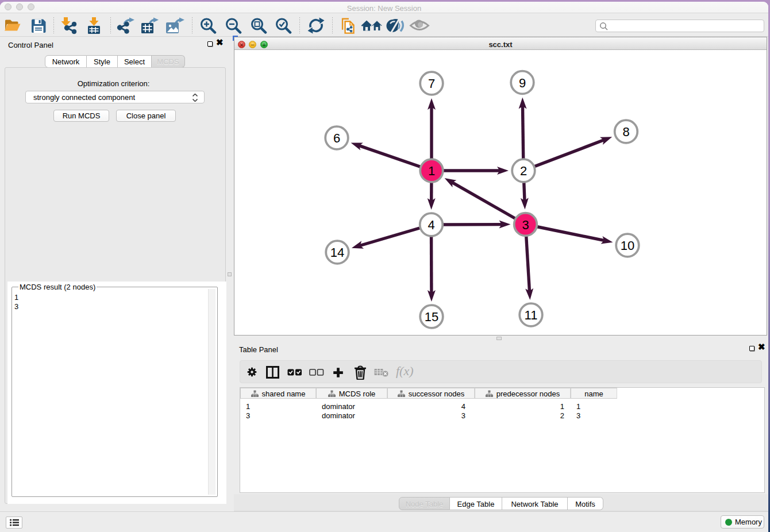 Image resolution: width=770 pixels, height=532 pixels. What do you see at coordinates (627, 246) in the screenshot?
I see `svg-text: 10` at bounding box center [627, 246].